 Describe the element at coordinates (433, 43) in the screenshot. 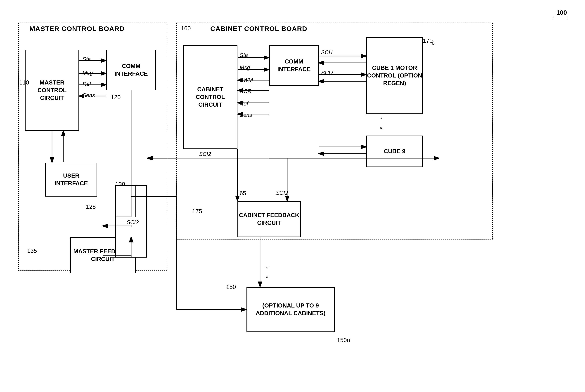

I see `ref-170-subscript: 0` at that location.